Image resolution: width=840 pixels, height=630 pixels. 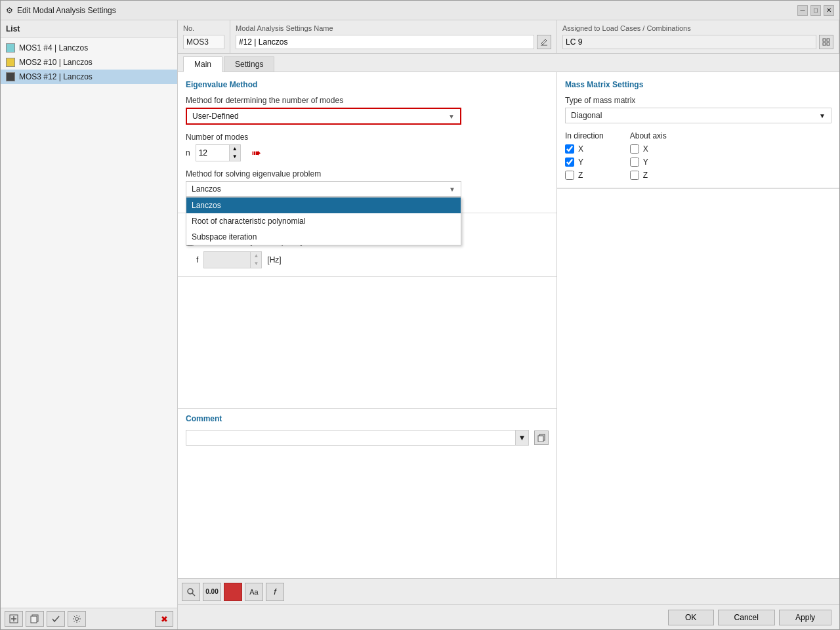 I want to click on axis-z-checkbox, so click(x=635, y=175).